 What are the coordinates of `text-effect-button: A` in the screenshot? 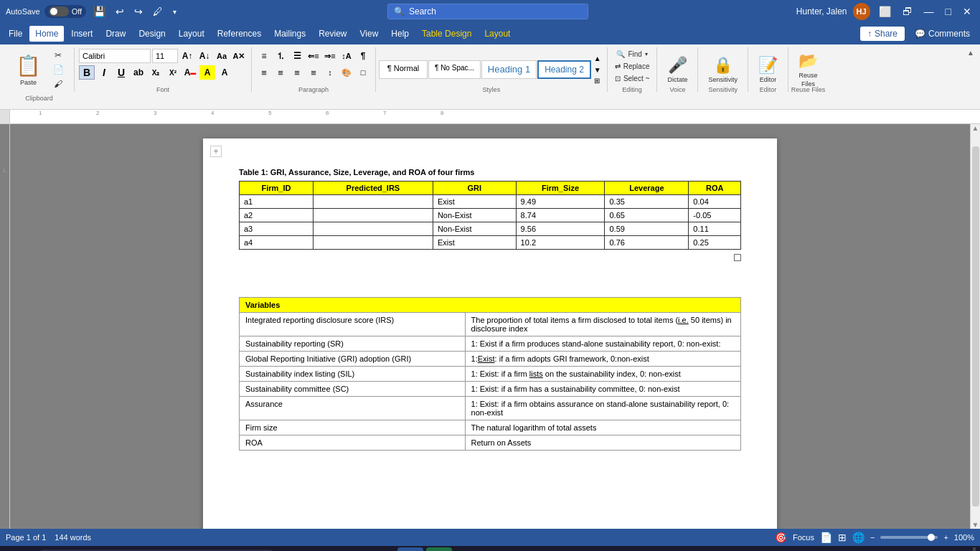 It's located at (225, 72).